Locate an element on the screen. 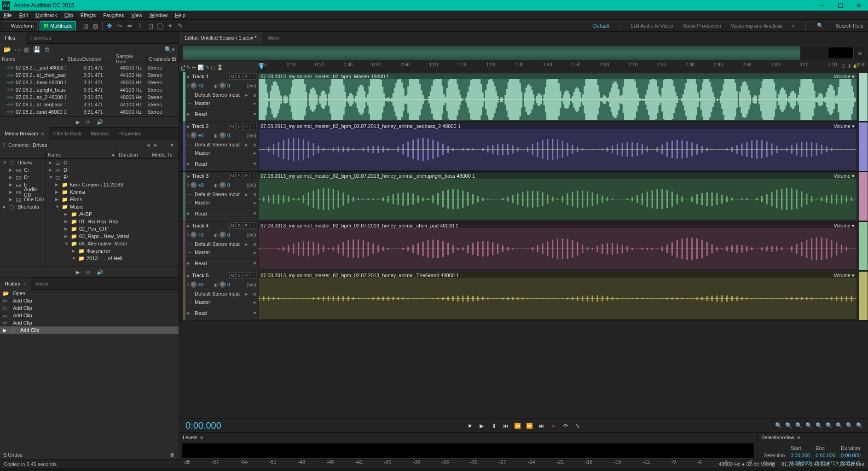 The image size is (868, 471). workspace-overflow: » is located at coordinates (793, 26).